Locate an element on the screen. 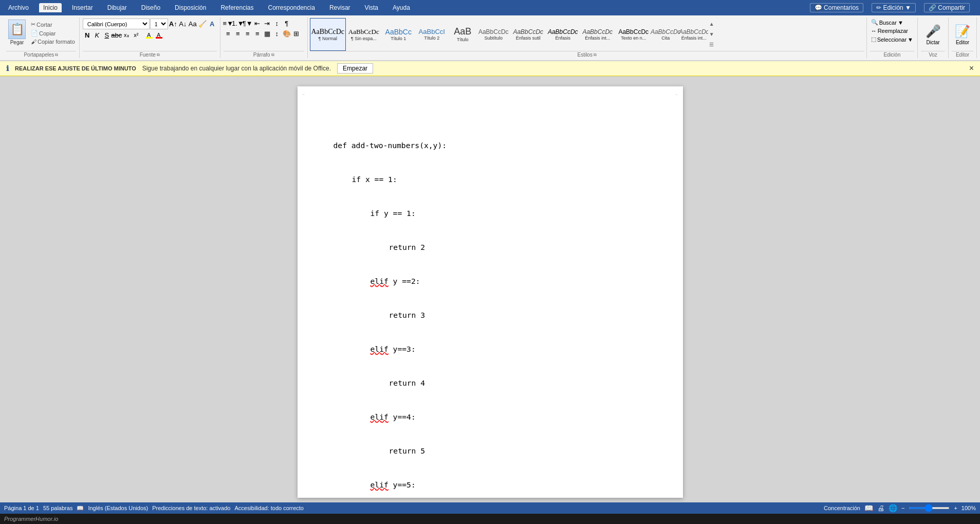 This screenshot has width=980, height=524. font-label: Fuente is located at coordinates (148, 55).